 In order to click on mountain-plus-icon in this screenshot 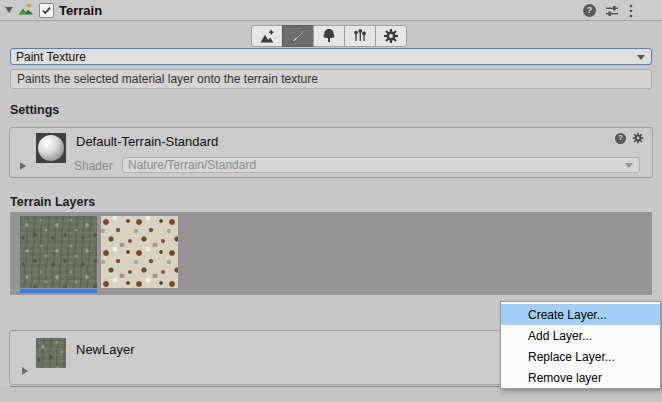, I will do `click(267, 36)`.